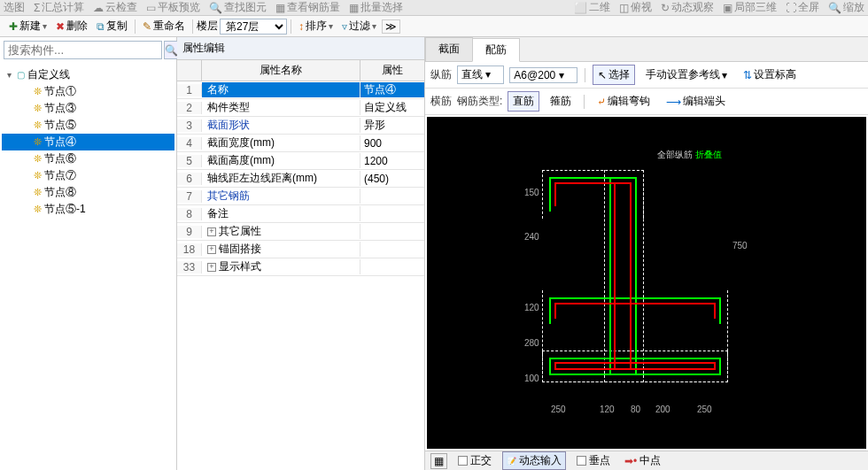 The width and height of the screenshot is (868, 470). Describe the element at coordinates (315, 27) in the screenshot. I see `sort-button: ↕排序▾` at that location.